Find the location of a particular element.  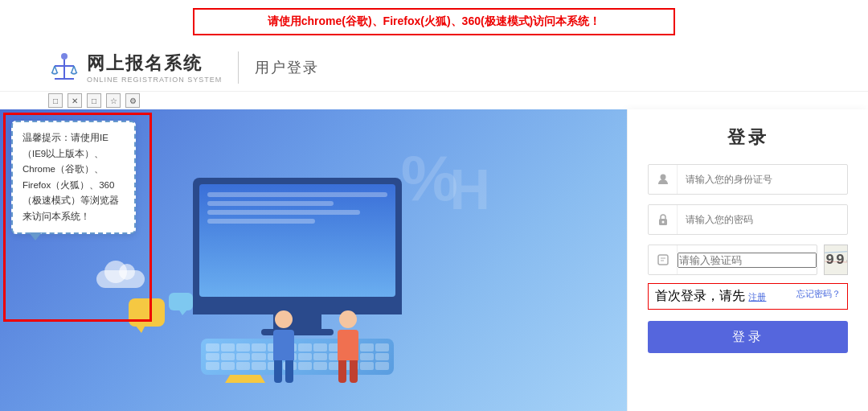

bubble-yellow is located at coordinates (146, 312).